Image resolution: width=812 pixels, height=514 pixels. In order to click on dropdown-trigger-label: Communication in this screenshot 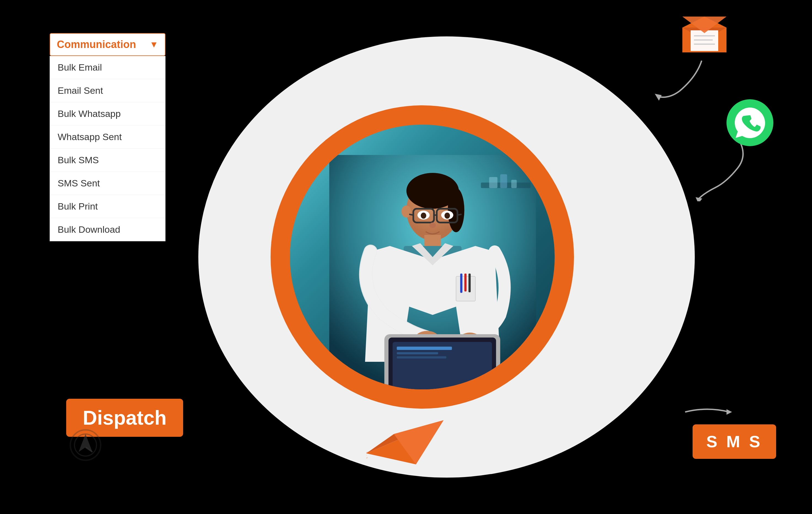, I will do `click(96, 44)`.